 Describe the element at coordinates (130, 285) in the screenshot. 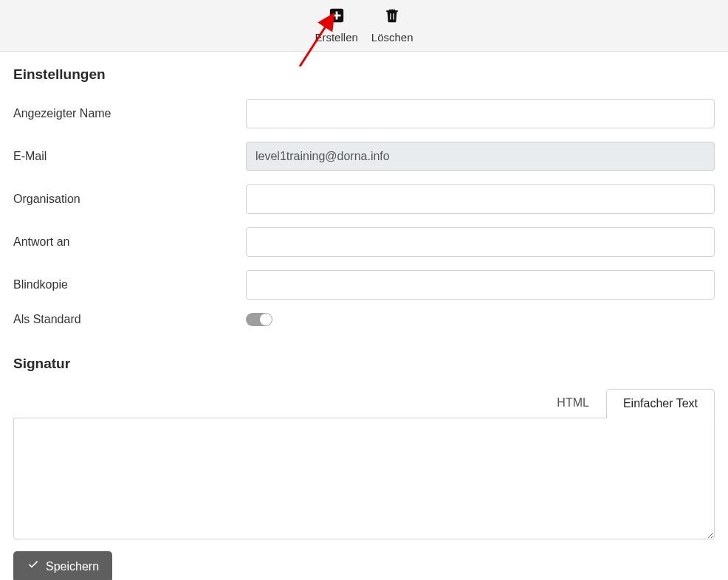

I see `label-bcc: Blindkopie` at that location.